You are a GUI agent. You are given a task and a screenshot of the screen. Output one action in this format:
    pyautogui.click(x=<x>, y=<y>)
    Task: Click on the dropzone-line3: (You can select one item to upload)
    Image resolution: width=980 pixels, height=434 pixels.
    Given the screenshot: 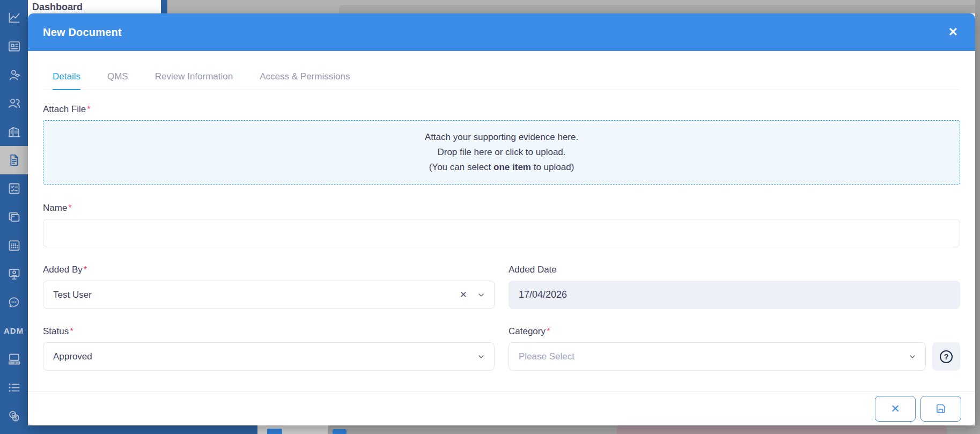 What is the action you would take?
    pyautogui.click(x=502, y=167)
    